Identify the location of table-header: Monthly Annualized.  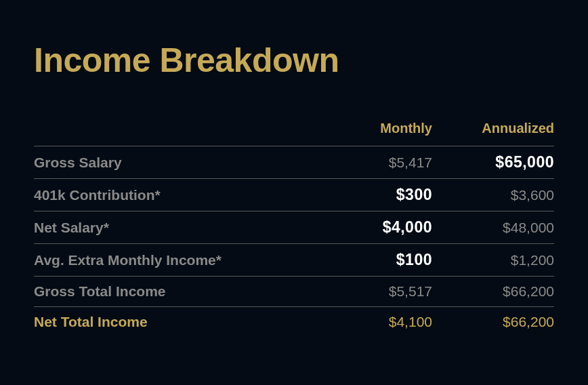
(294, 133).